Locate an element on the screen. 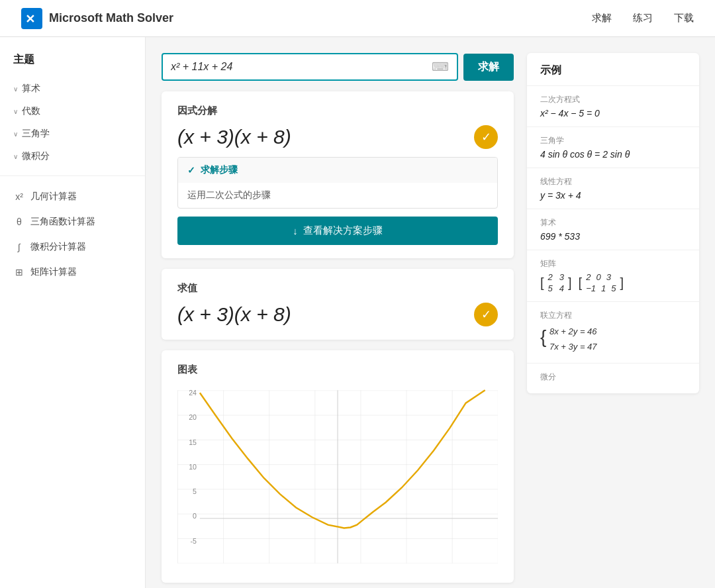 The image size is (715, 588). search-input-wrapper: ⌨ is located at coordinates (310, 67).